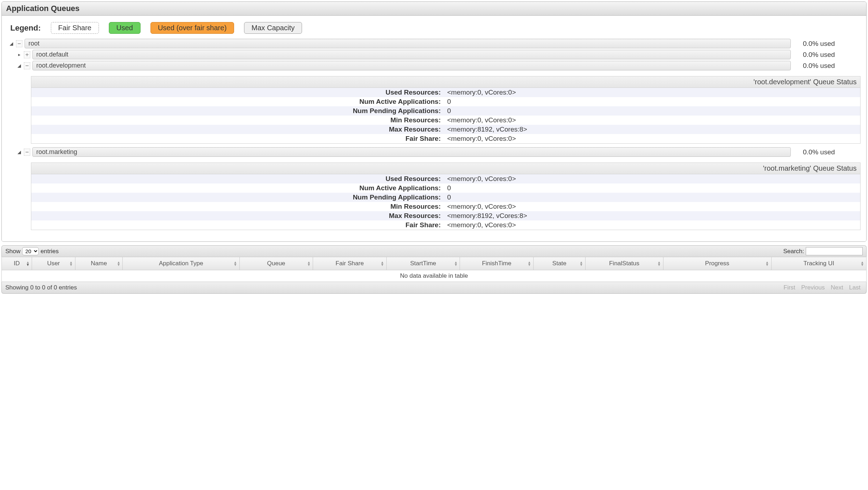 Image resolution: width=868 pixels, height=490 pixels. Describe the element at coordinates (50, 251) in the screenshot. I see `show-label-post: entries` at that location.